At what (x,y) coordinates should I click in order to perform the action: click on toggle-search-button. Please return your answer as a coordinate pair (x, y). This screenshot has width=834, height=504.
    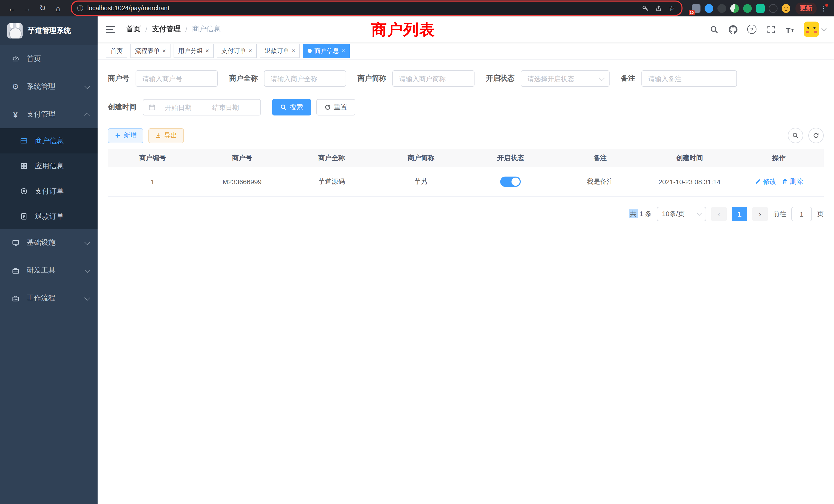
    Looking at the image, I should click on (795, 135).